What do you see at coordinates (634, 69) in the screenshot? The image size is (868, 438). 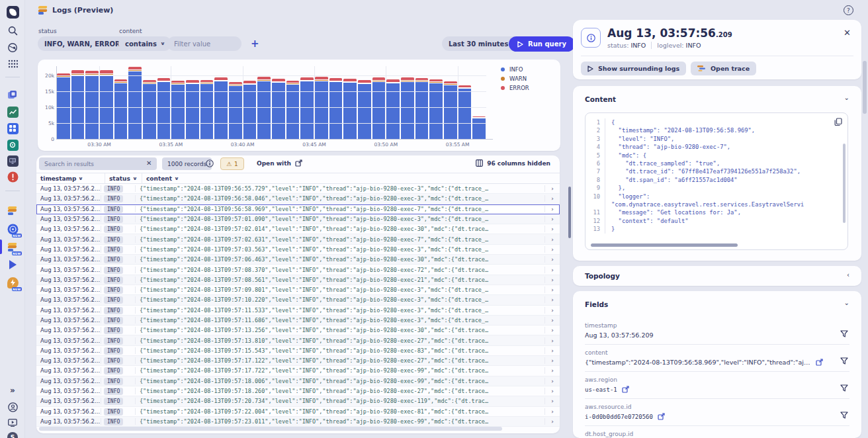 I see `show-surrounding-logs-button: Show surrounding logs` at bounding box center [634, 69].